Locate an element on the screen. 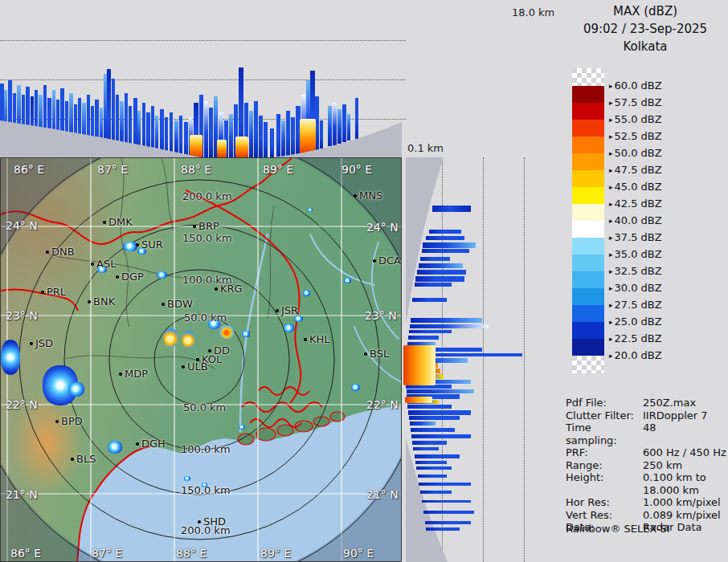  info-row: Hor Res:1.000 km/pixel is located at coordinates (646, 503).